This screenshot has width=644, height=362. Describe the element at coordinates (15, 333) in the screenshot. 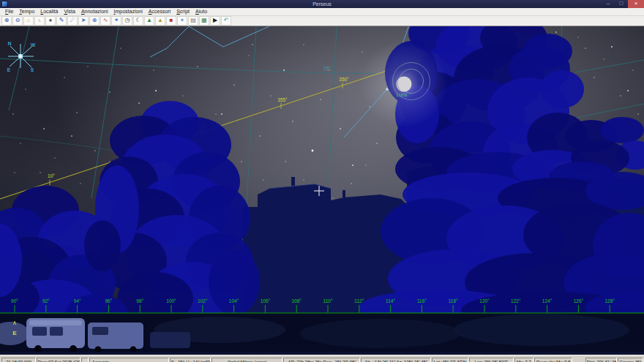

I see `east-label: E` at that location.